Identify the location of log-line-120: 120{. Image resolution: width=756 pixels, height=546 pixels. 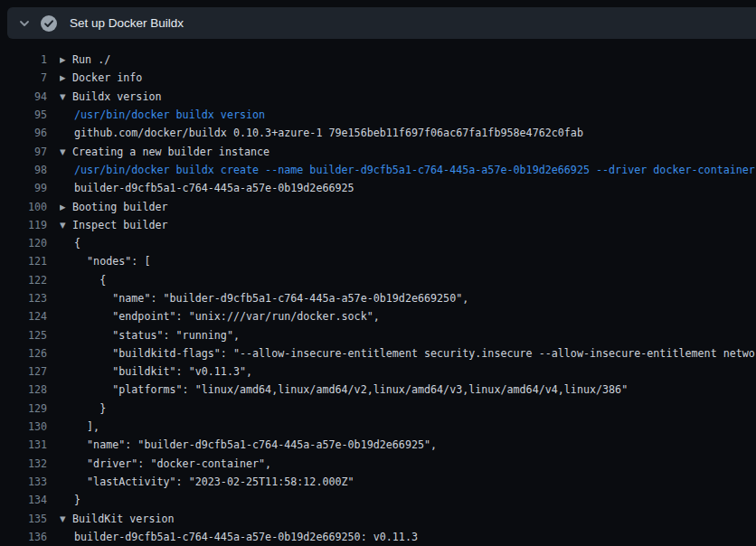
(378, 243).